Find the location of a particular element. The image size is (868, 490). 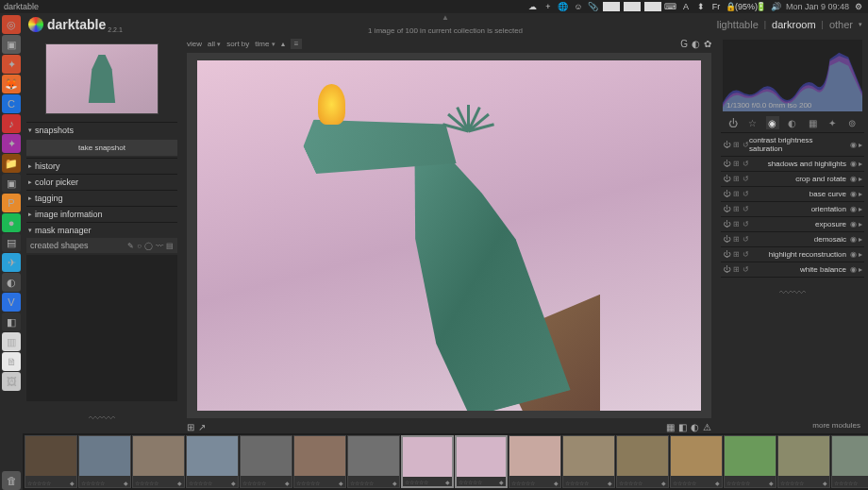

tray-volume-icon: 🔊 is located at coordinates (776, 7).